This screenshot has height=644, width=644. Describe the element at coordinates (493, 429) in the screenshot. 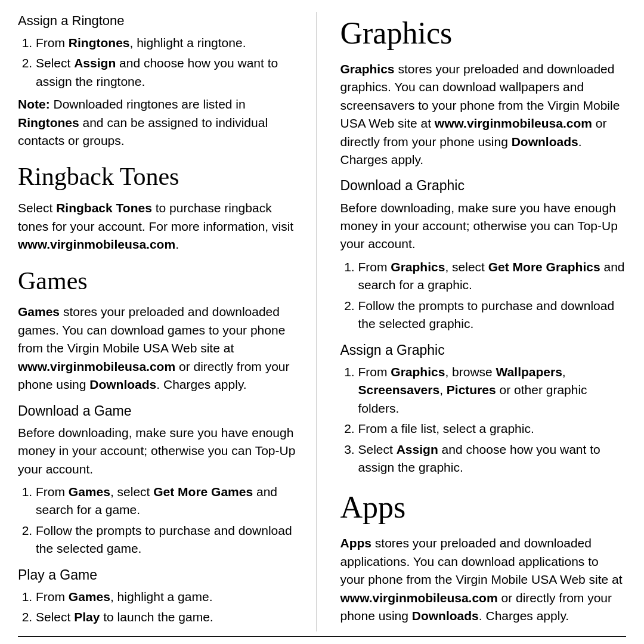

I see `list-item: From a file list, select a graphic.` at that location.